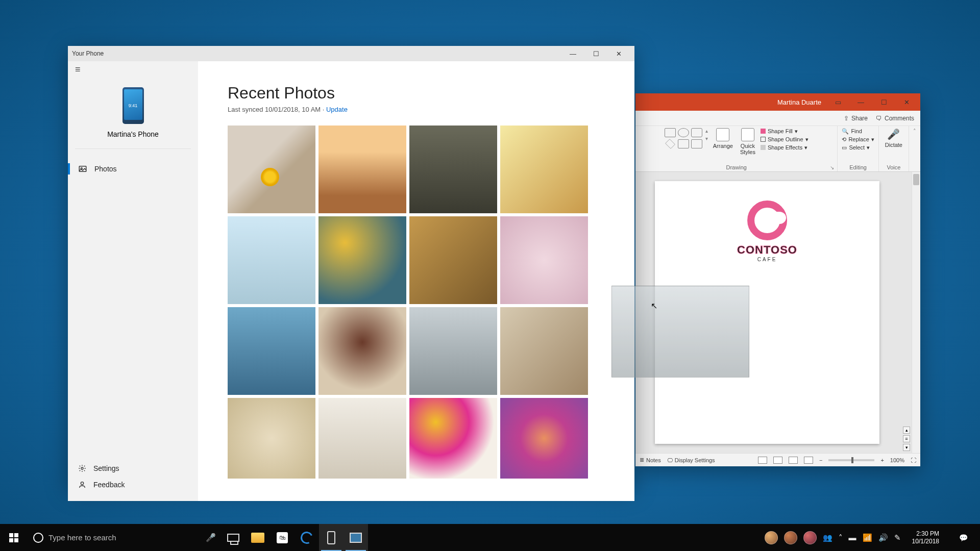  Describe the element at coordinates (916, 312) in the screenshot. I see `vertical-scrollbar` at that location.